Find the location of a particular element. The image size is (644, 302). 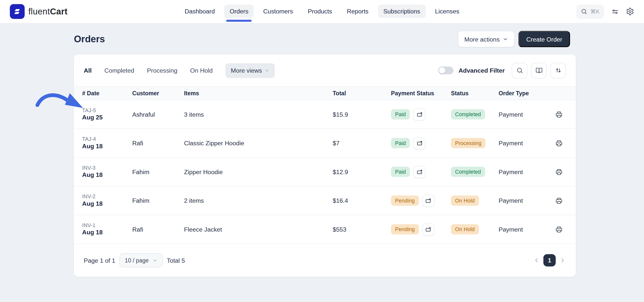

order-items: 2 items is located at coordinates (258, 200).